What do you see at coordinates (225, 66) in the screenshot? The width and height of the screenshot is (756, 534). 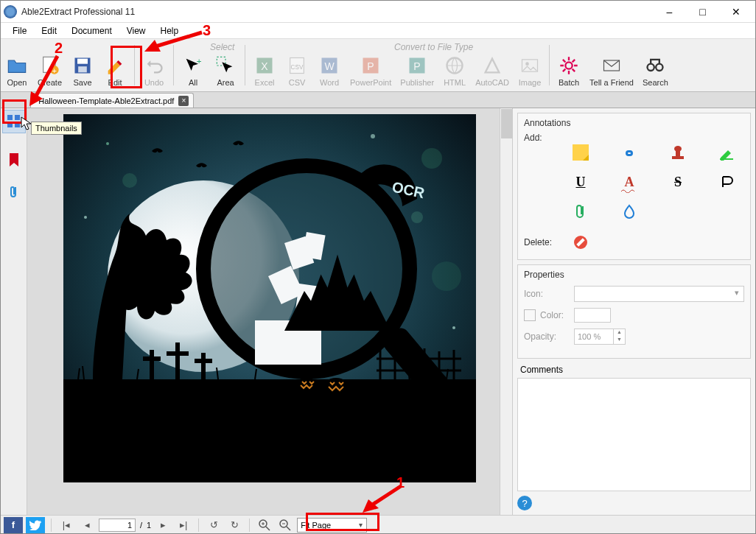 I see `cursor-area-icon` at bounding box center [225, 66].